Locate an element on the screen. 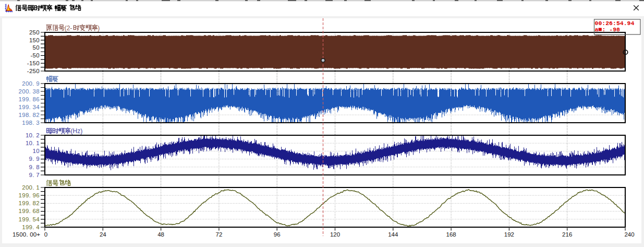  svg-text: 9. 7 is located at coordinates (34, 175).